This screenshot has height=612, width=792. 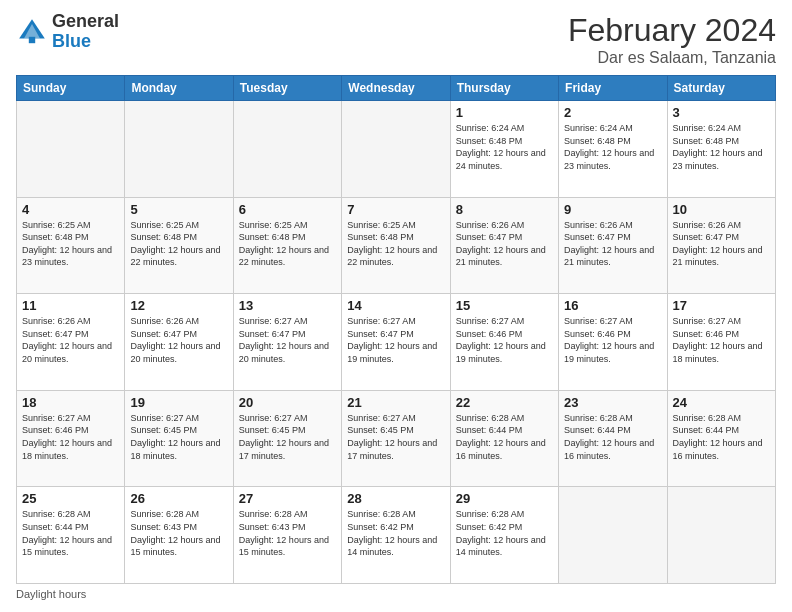 I want to click on day-number: 12, so click(x=178, y=306).